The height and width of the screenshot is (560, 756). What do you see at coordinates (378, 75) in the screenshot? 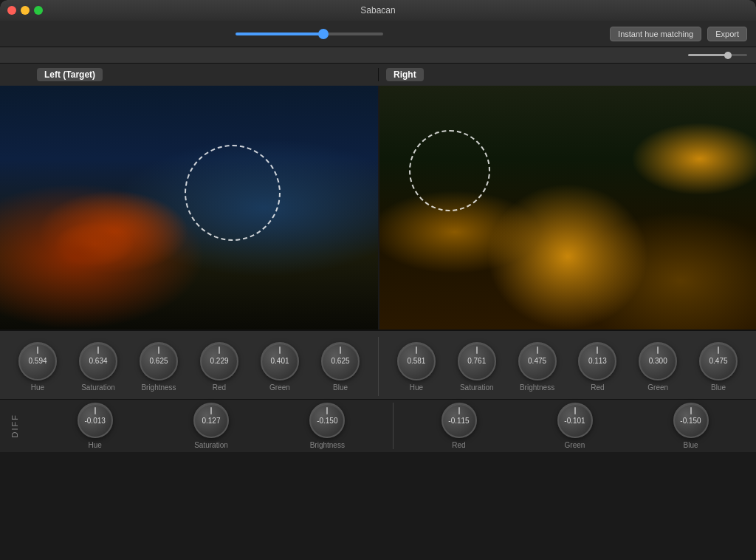
I see `panels-header: Left (Target) Right` at bounding box center [378, 75].